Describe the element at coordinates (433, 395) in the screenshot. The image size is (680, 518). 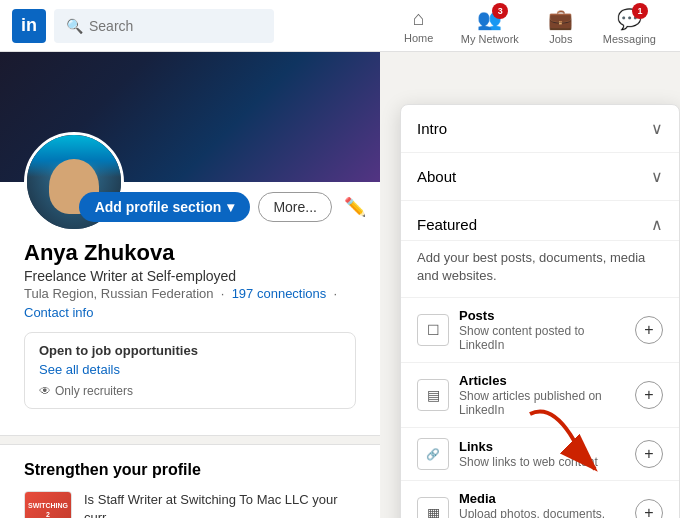
I see `articles-icon: ▤` at that location.